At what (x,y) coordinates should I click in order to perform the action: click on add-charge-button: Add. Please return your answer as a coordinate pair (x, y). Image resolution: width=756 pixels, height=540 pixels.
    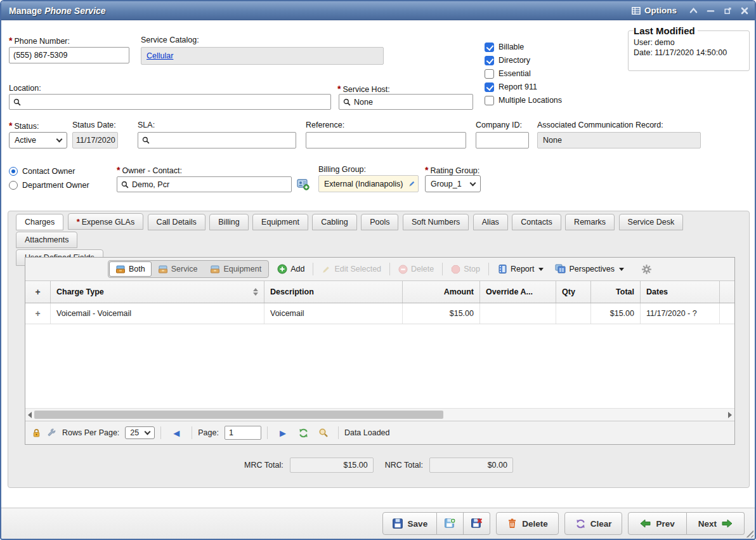
    Looking at the image, I should click on (290, 269).